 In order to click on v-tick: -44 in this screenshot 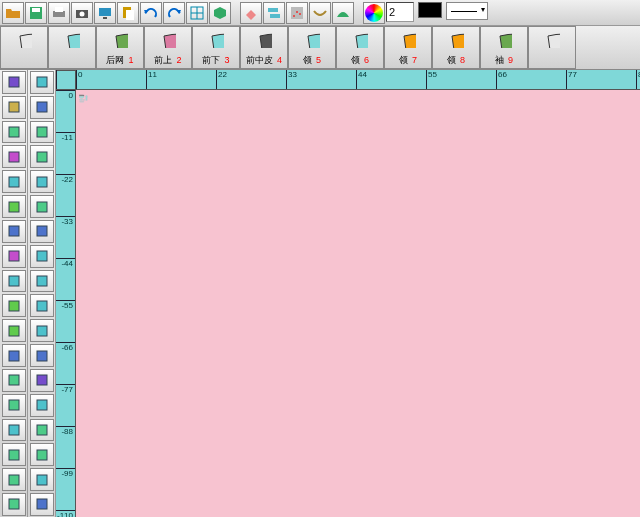, I will do `click(66, 263)`.